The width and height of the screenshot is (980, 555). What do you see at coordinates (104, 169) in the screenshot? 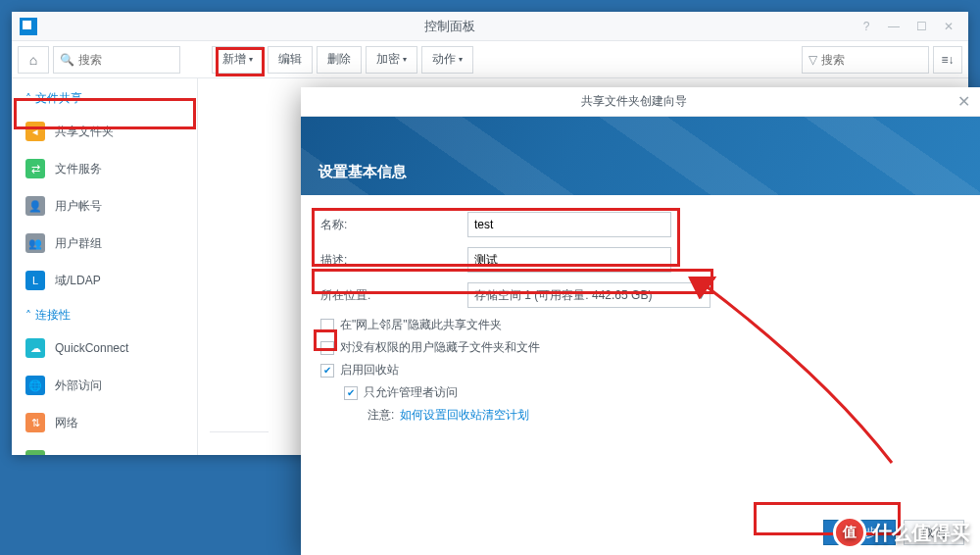
I see `sidebar-item-file-service: ⇄文件服务` at bounding box center [104, 169].